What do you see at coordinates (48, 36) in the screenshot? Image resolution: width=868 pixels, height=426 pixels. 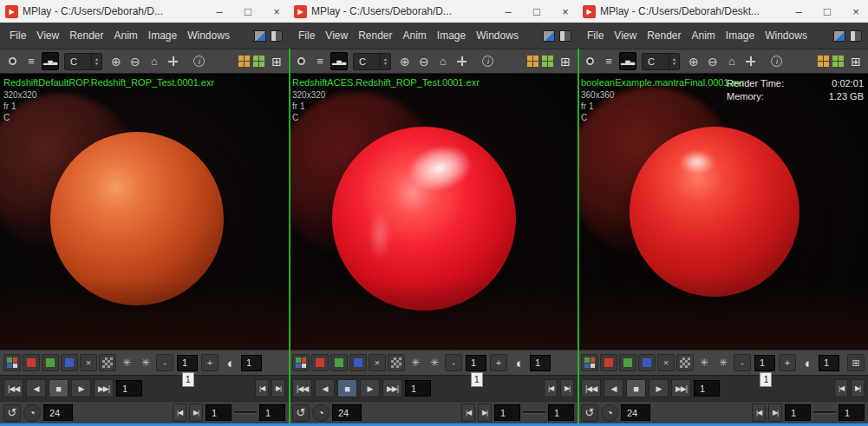 I see `menu-view: View` at bounding box center [48, 36].